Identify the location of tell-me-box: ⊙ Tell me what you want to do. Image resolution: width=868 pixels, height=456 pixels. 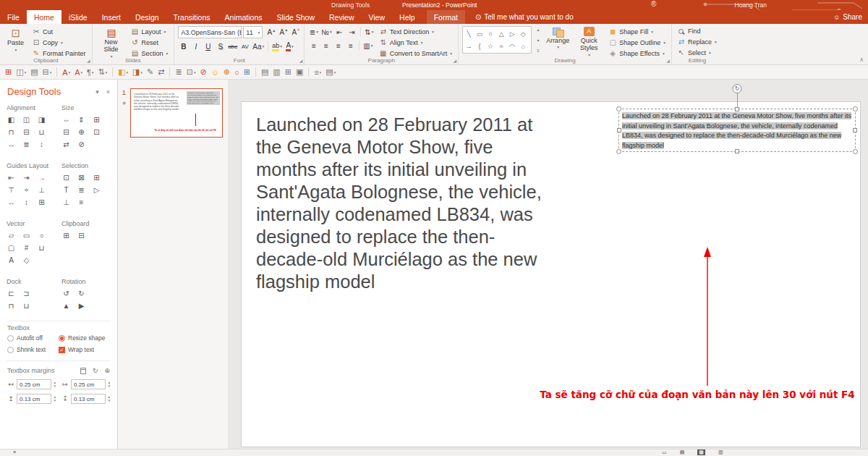
(524, 17).